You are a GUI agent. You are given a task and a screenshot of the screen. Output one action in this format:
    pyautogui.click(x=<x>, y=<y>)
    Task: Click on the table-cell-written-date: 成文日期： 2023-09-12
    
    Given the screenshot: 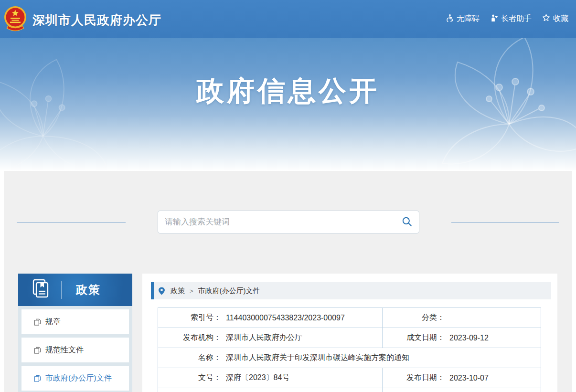 What is the action you would take?
    pyautogui.click(x=461, y=338)
    